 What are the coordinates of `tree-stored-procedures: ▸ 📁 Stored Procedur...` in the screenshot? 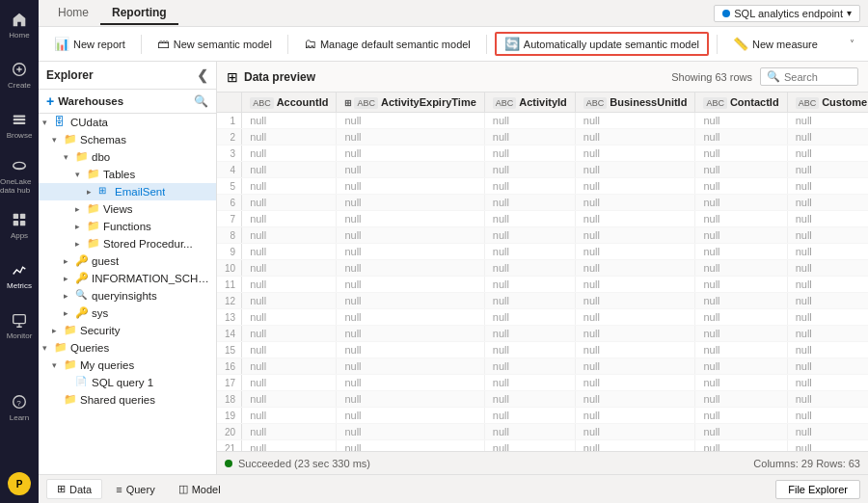 It's located at (127, 244).